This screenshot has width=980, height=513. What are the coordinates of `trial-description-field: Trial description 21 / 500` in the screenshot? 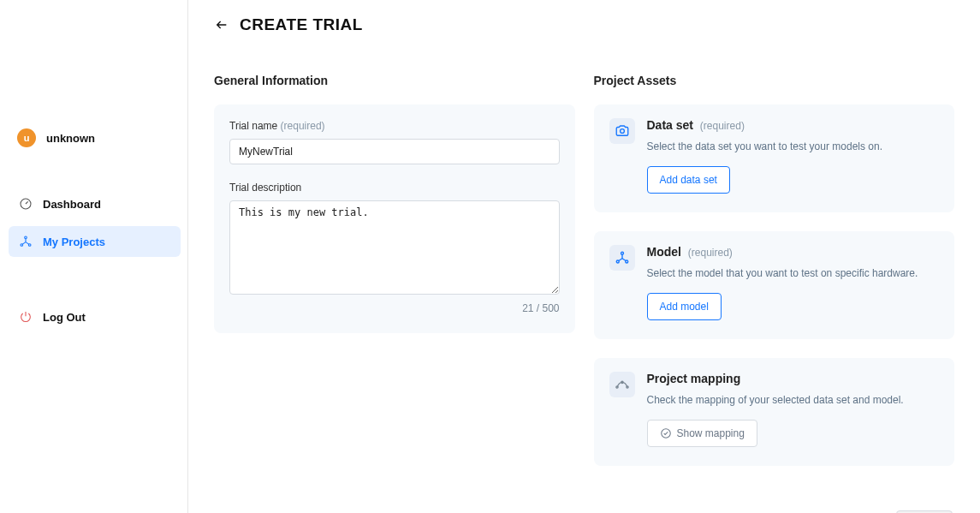 It's located at (395, 248).